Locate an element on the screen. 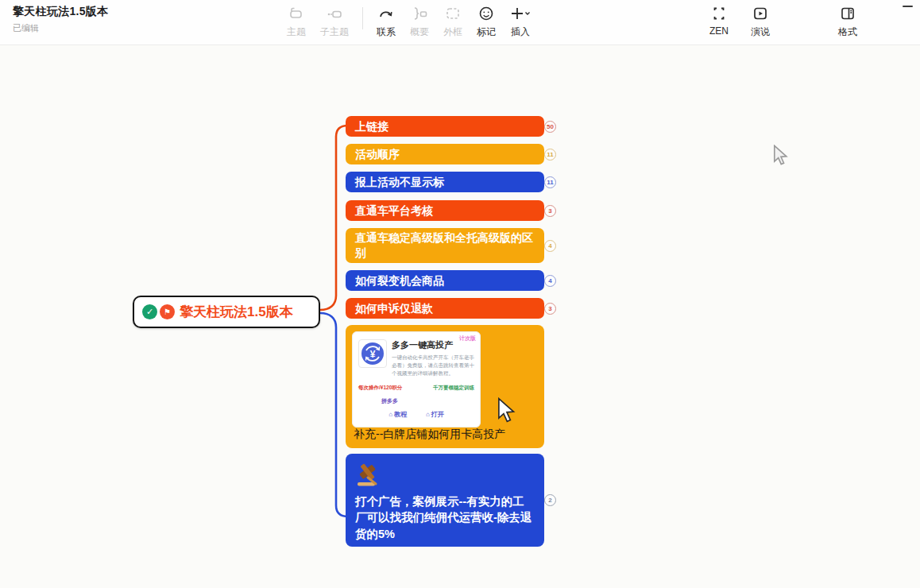 Image resolution: width=920 pixels, height=588 pixels. branch-node-supplement-card: 计次版 ¥ 多多一键高投产 一键自动化卡高投产开车（开车老手必看）免费版，请点击… is located at coordinates (445, 386).